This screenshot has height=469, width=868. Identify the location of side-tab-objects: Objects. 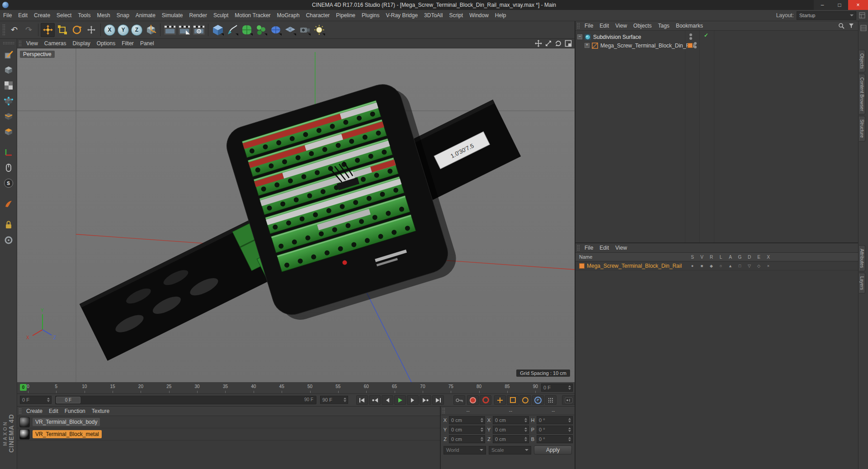
(862, 61).